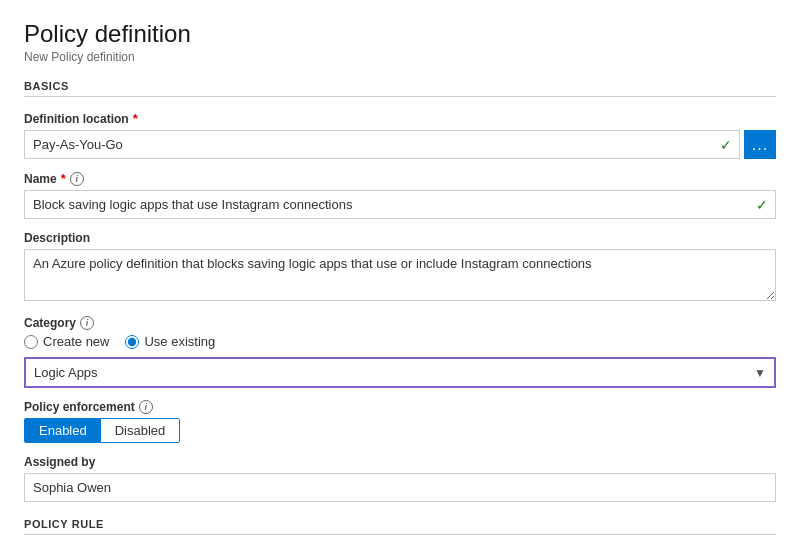  Describe the element at coordinates (726, 145) in the screenshot. I see `definition-location-checkmark: ✓` at that location.